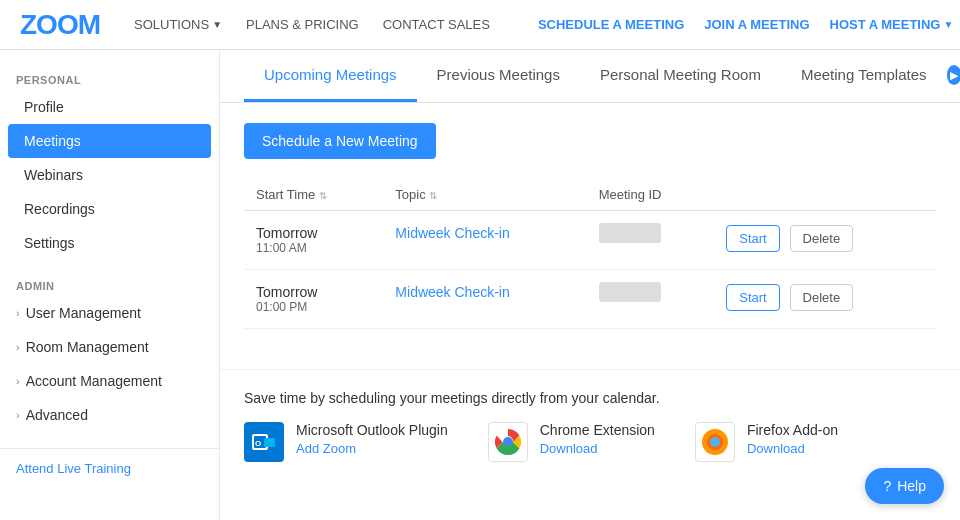  What do you see at coordinates (954, 75) in the screenshot?
I see `training-icon: ▶` at bounding box center [954, 75].